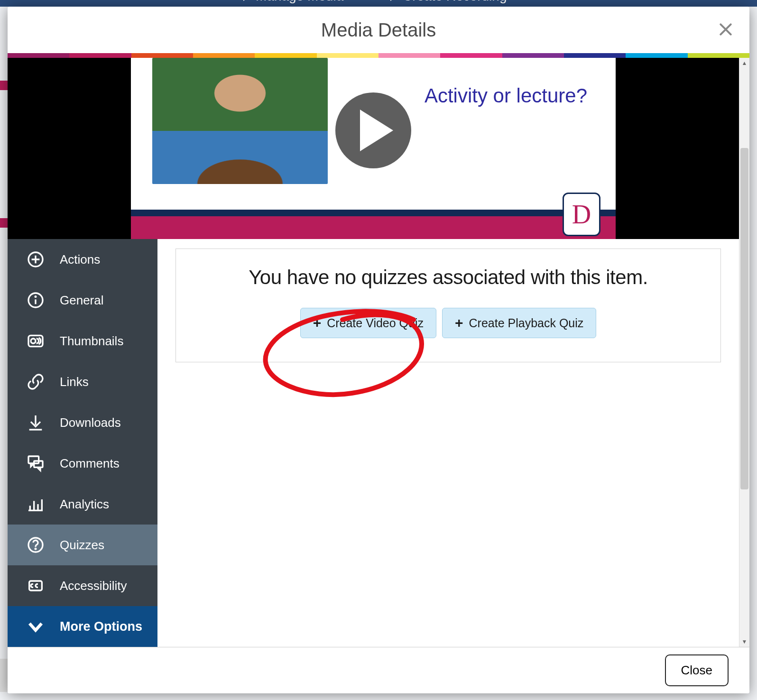 The height and width of the screenshot is (700, 757). Describe the element at coordinates (36, 341) in the screenshot. I see `thumbnails-icon` at that location.